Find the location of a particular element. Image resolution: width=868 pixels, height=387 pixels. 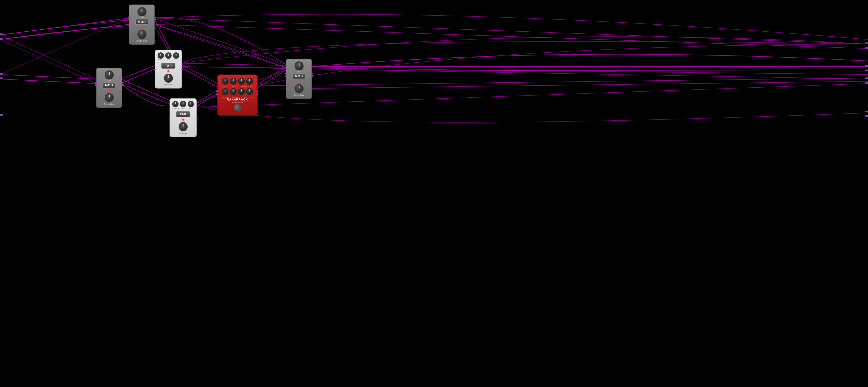

tap-label-2: Reflector is located at coordinates (183, 133).